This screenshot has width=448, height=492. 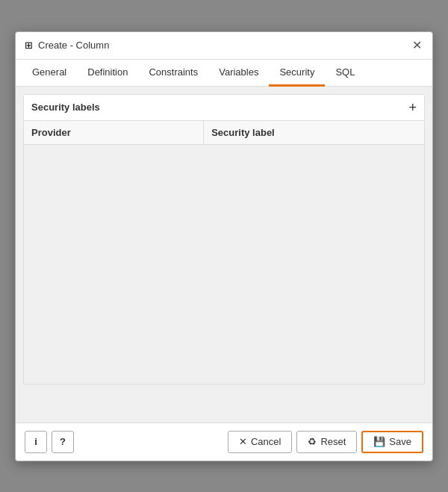 I want to click on save-icon: 💾, so click(x=379, y=442).